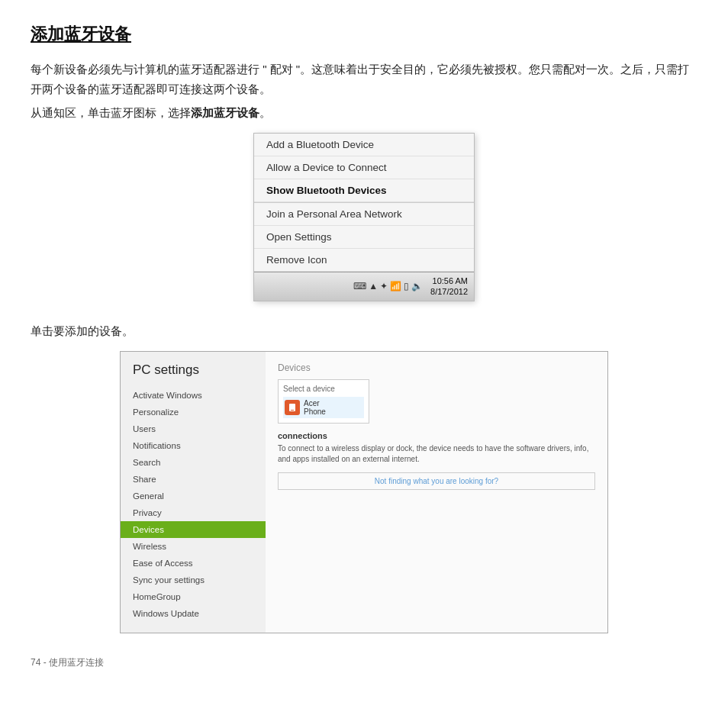 This screenshot has width=728, height=728. Describe the element at coordinates (193, 496) in the screenshot. I see `sidebar-item-general: General` at that location.